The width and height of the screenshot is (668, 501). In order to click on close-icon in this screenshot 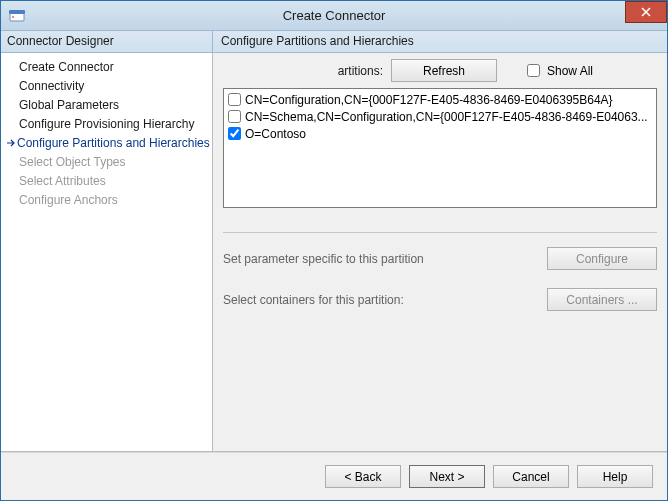, I will do `click(646, 12)`.